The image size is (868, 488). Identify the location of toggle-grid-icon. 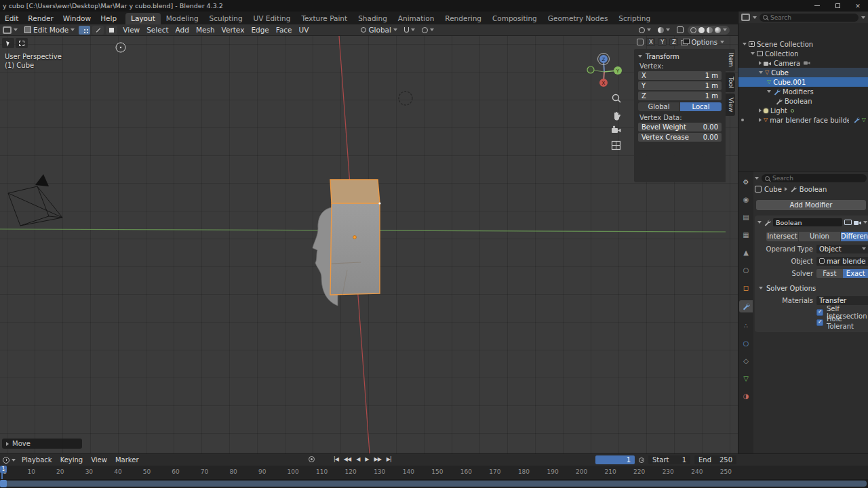
(616, 146).